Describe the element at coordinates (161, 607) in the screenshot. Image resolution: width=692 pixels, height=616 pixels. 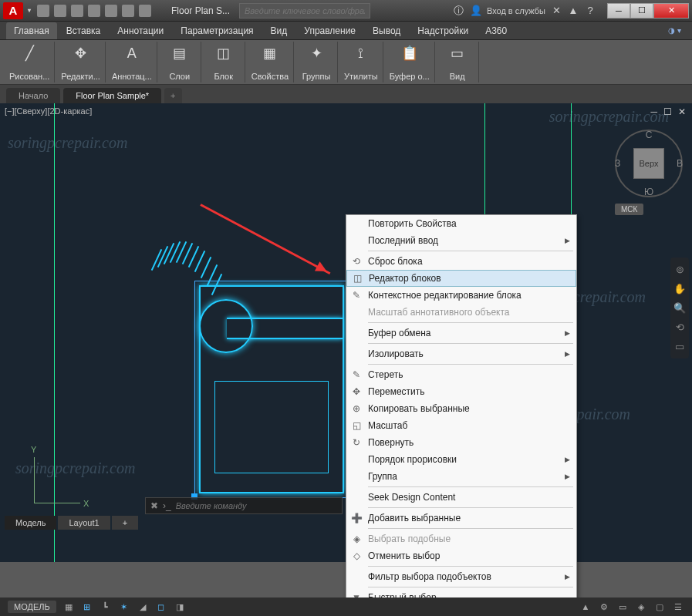
I see `osnap-icon: ◻` at that location.